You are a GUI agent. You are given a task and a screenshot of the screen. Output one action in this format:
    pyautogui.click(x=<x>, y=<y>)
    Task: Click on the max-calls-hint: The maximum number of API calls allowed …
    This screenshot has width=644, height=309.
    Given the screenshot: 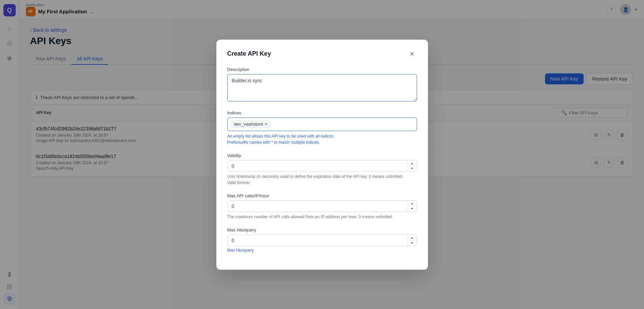 What is the action you would take?
    pyautogui.click(x=322, y=217)
    